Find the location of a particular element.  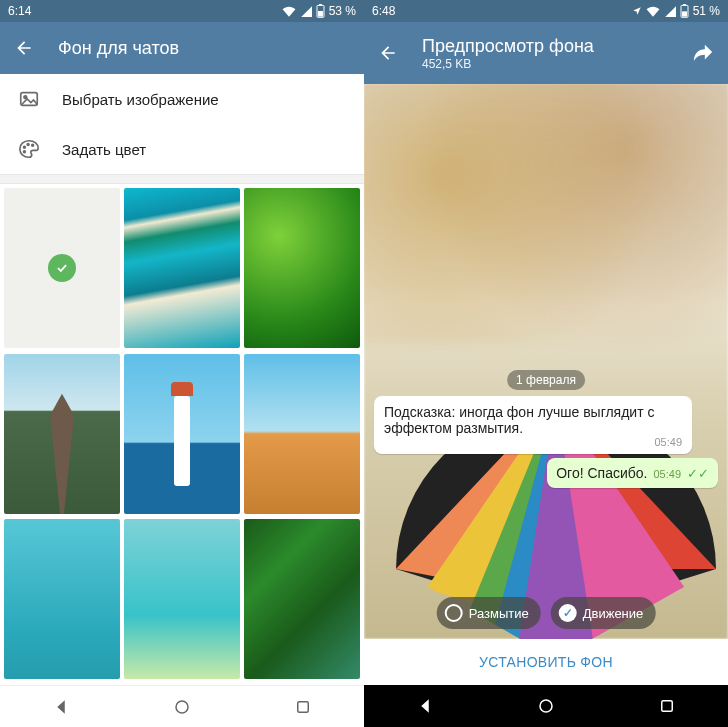

appbar-title: Предпросмотр фона is located at coordinates (508, 46).